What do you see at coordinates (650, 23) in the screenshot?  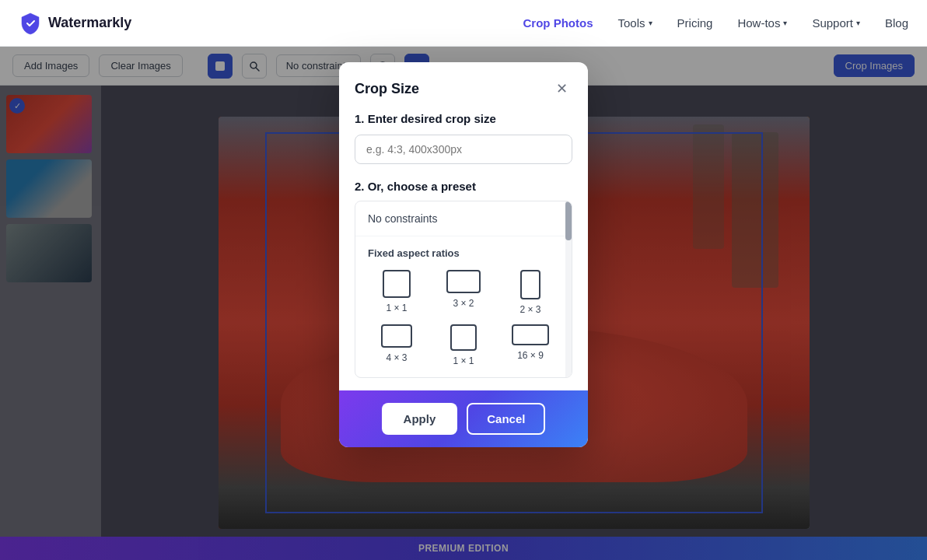 I see `tools-chevron-icon: ▾` at bounding box center [650, 23].